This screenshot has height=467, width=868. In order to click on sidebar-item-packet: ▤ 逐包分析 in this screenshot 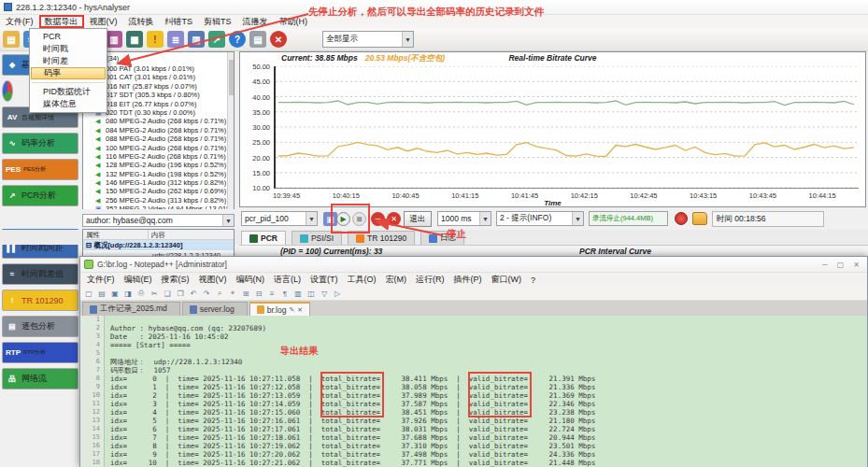, I will do `click(40, 327)`.